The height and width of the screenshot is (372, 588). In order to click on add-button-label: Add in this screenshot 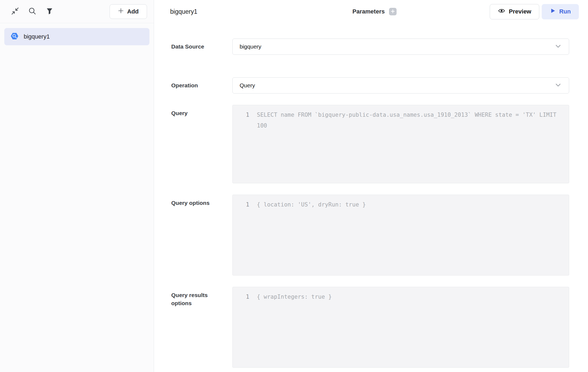, I will do `click(133, 12)`.